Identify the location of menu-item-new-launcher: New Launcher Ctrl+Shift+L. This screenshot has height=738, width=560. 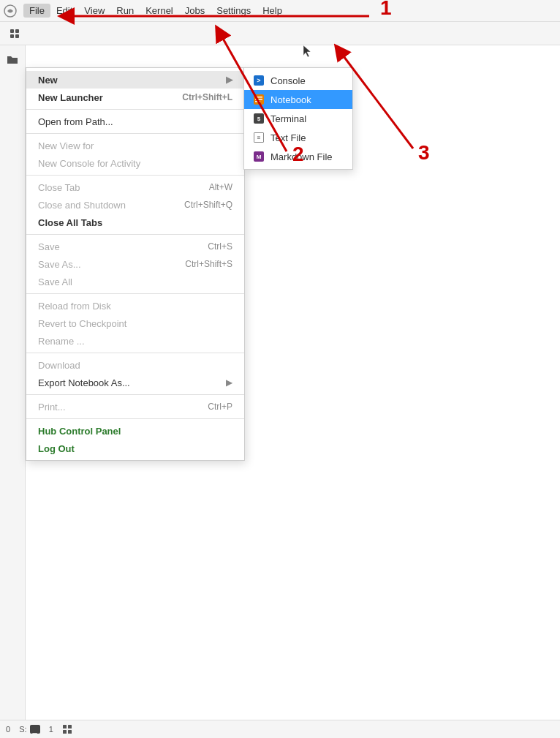
(135, 97).